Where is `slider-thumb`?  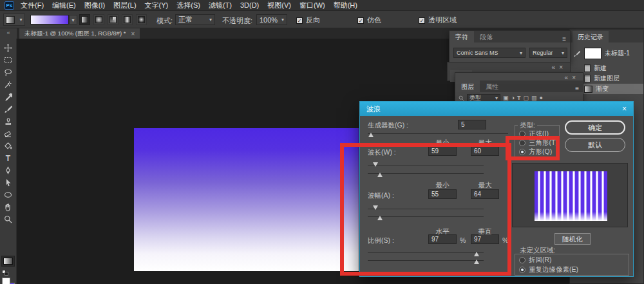 slider-thumb is located at coordinates (371, 135).